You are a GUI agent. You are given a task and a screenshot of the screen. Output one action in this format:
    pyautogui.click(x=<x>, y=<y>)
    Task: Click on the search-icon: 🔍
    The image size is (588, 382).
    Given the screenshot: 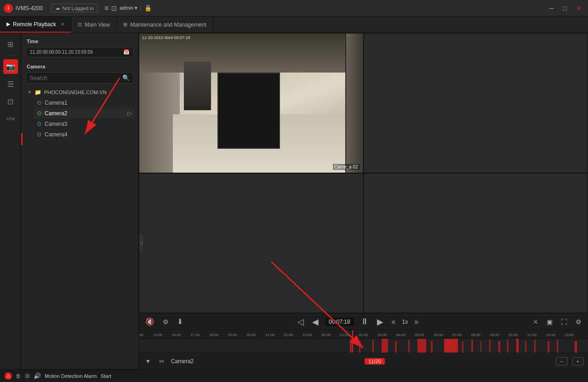 What is the action you would take?
    pyautogui.click(x=126, y=78)
    